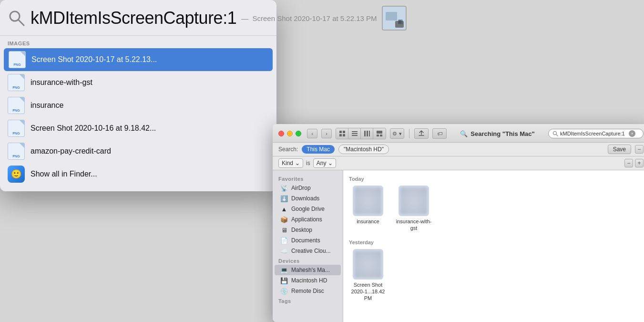 This screenshot has width=644, height=322. Describe the element at coordinates (308, 280) in the screenshot. I see `sidebar-item-macintosh-hd: 💾 Macintosh HD` at that location.